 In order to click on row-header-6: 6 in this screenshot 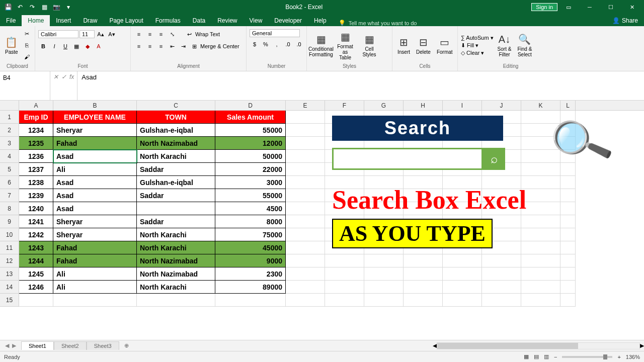, I will do `click(10, 183)`.